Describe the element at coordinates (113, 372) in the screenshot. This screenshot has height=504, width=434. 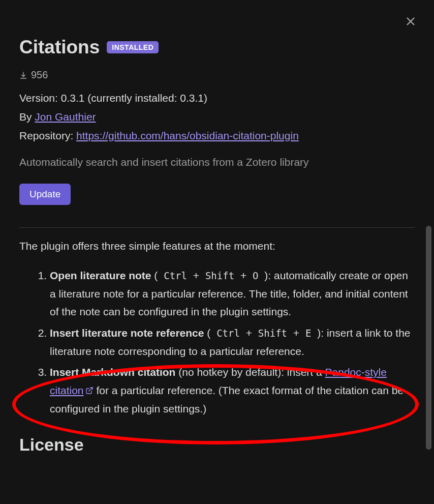
I see `feature-name: Insert Markdown citation` at that location.